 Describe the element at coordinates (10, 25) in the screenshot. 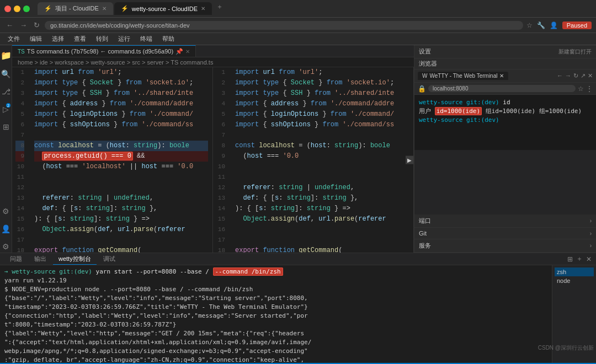

I see `nav-back-icon: ←` at that location.